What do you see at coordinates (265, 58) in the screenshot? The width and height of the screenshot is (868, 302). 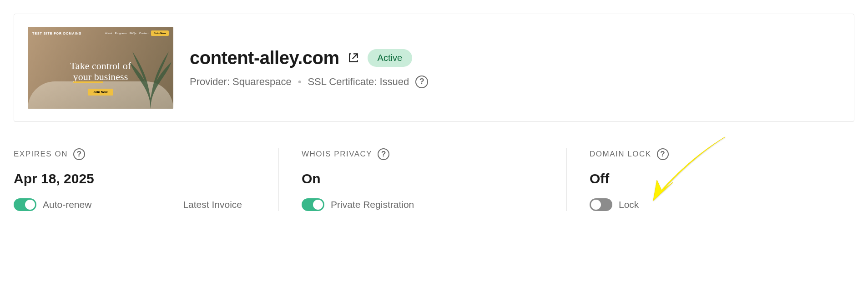 I see `domain-name: content-alley.com` at bounding box center [265, 58].